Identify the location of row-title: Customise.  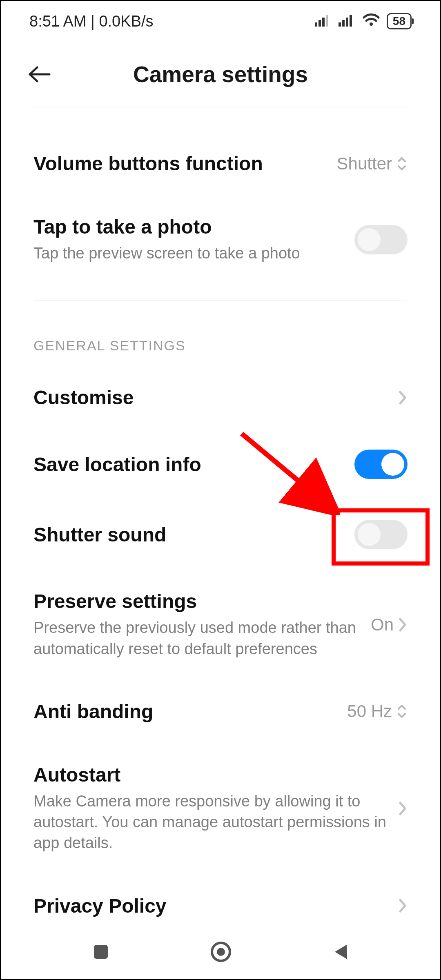
(211, 398).